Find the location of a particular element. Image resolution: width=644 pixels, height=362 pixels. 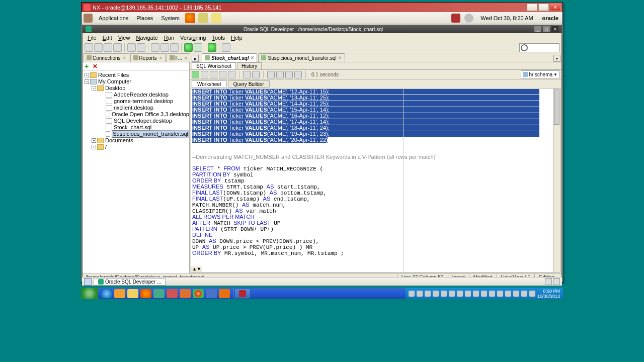

undo-icon is located at coordinates (132, 47).